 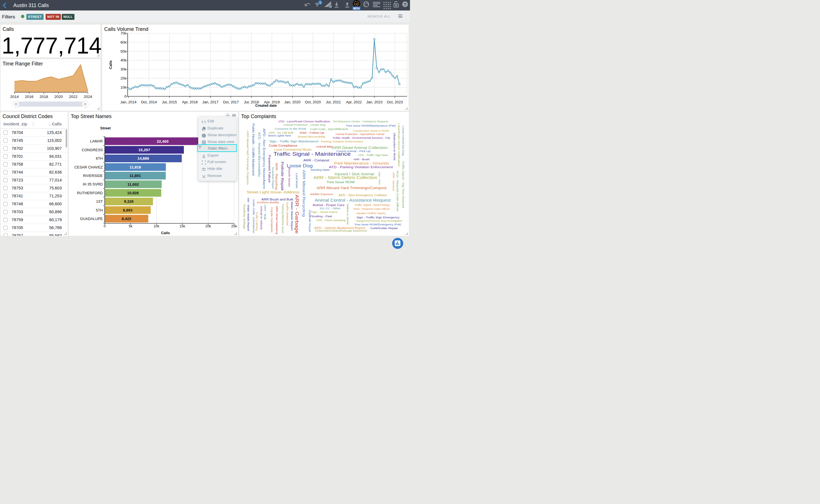 What do you see at coordinates (15, 97) in the screenshot?
I see `svg-text: 2014` at bounding box center [15, 97].